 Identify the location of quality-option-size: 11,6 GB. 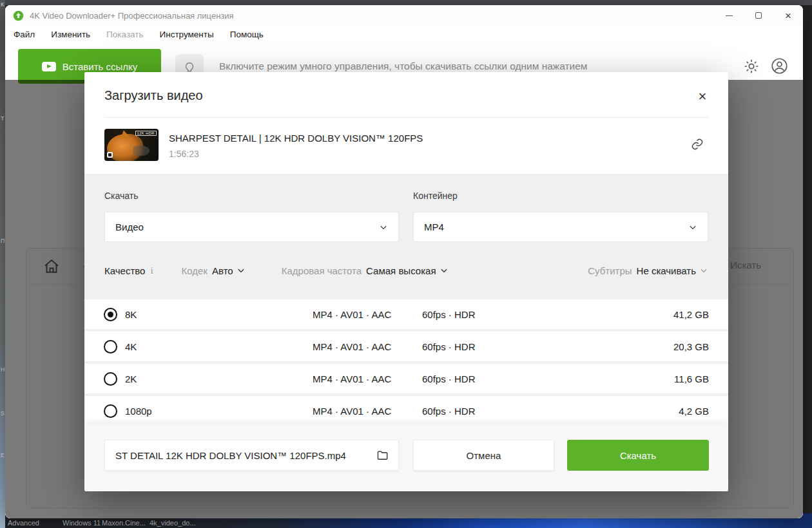
(691, 379).